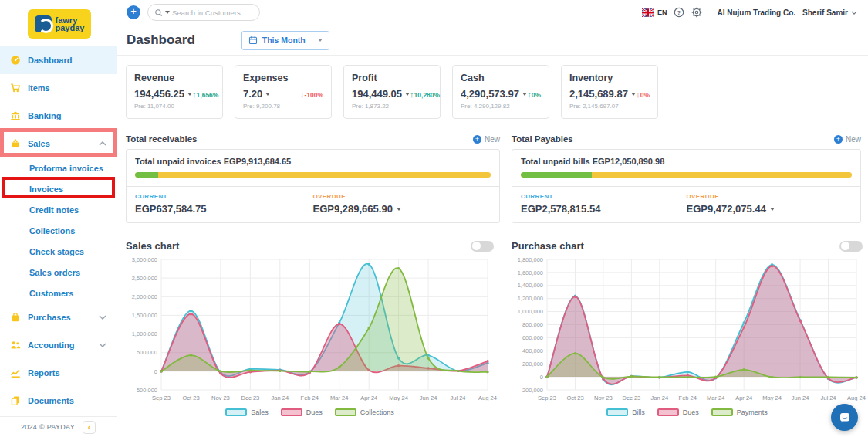 This screenshot has height=437, width=868. Describe the element at coordinates (648, 12) in the screenshot. I see `uk-flag-icon` at that location.